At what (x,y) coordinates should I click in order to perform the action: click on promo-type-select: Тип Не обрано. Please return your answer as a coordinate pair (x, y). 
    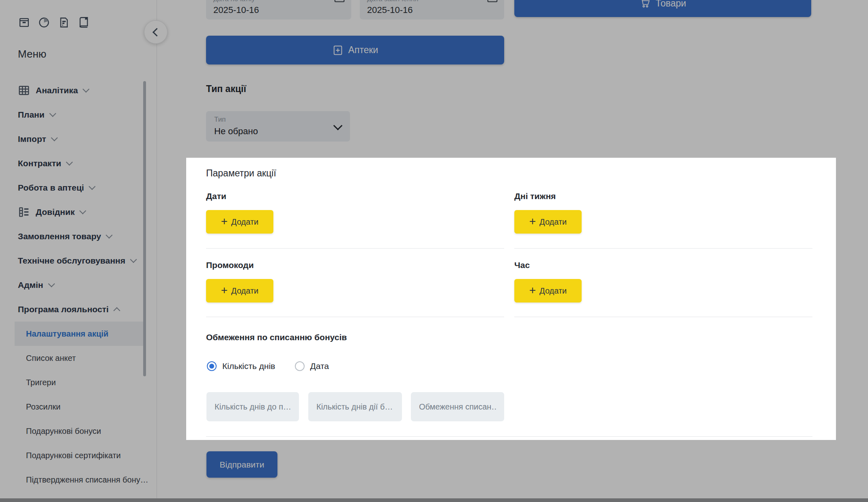
    Looking at the image, I should click on (278, 127).